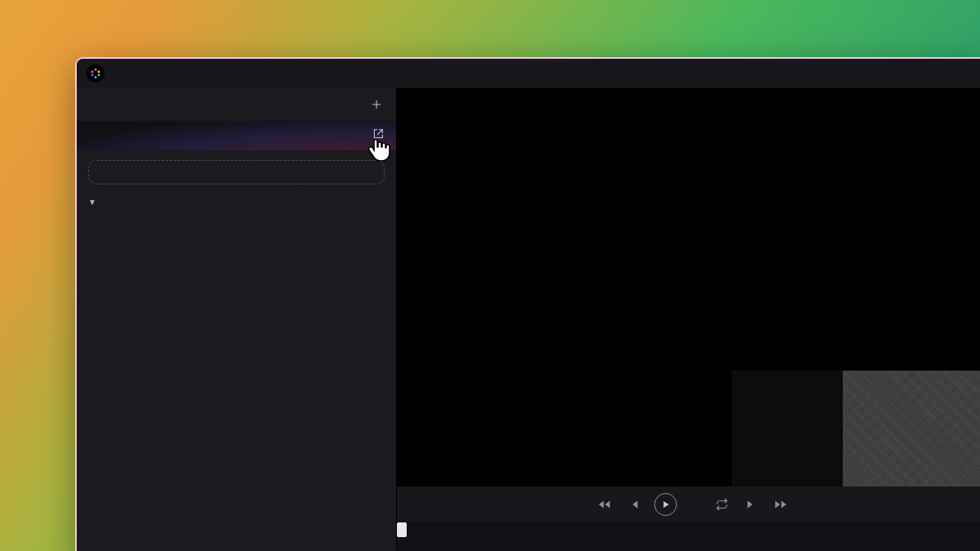 Image resolution: width=980 pixels, height=551 pixels. What do you see at coordinates (92, 202) in the screenshot?
I see `chevron-down-icon: ▼` at bounding box center [92, 202].